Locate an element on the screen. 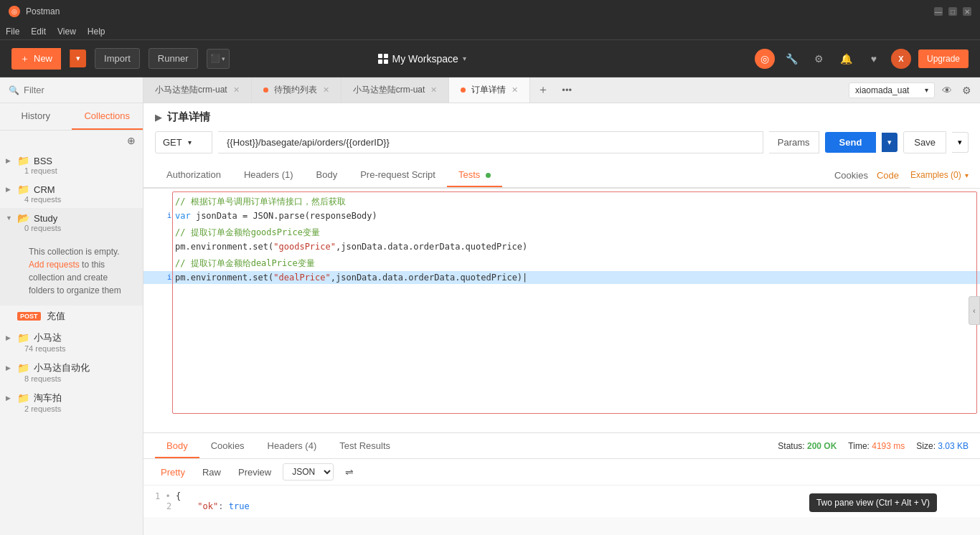  sidebar-tabs: History Collections is located at coordinates (72, 117).